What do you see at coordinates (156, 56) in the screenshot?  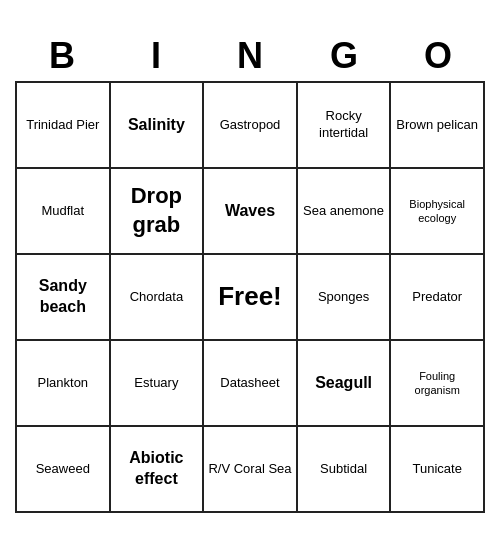 I see `header-letter: I` at bounding box center [156, 56].